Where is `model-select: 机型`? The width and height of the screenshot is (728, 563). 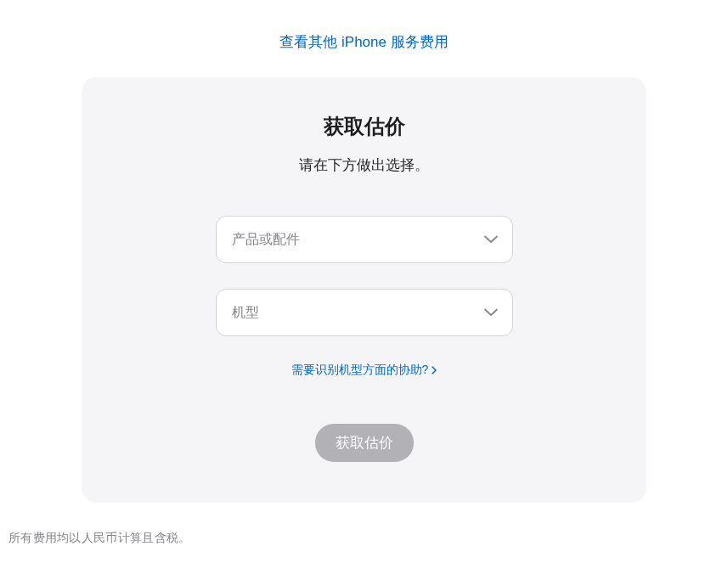 model-select: 机型 is located at coordinates (364, 312).